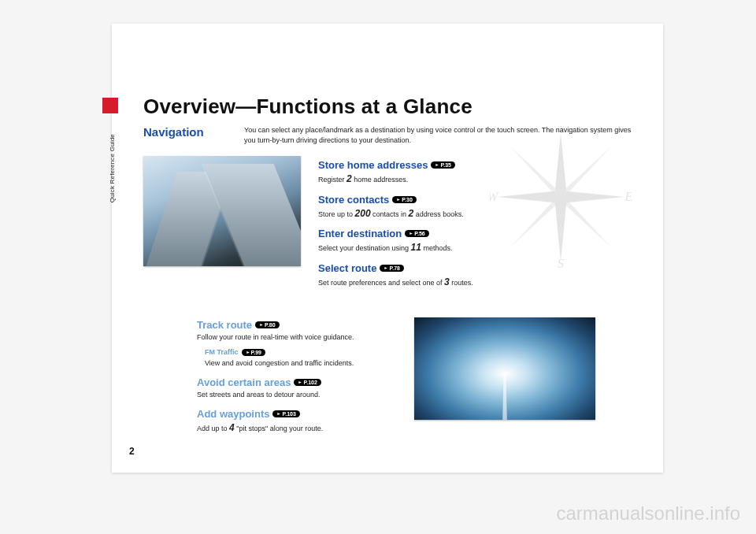  Describe the element at coordinates (391, 135) in the screenshot. I see `navigation-intro-row: Navigation You can select any place/land…` at that location.